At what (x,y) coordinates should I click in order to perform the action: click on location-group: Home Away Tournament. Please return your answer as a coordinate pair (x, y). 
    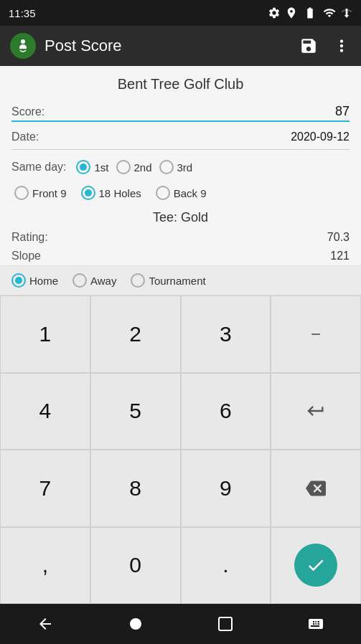
    Looking at the image, I should click on (181, 280).